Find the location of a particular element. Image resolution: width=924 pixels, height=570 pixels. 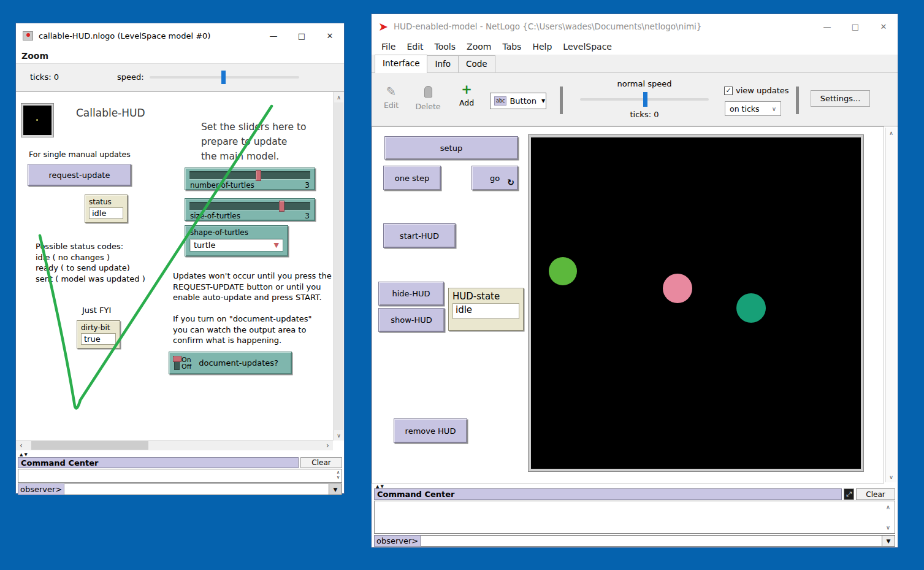

setup-button: setup is located at coordinates (451, 148).